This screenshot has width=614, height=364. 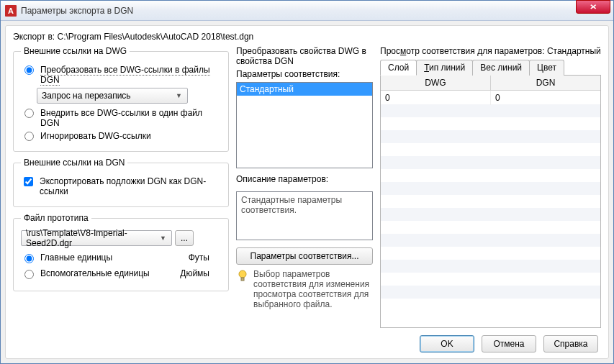 I want to click on cell-dgn: 0, so click(x=546, y=98).